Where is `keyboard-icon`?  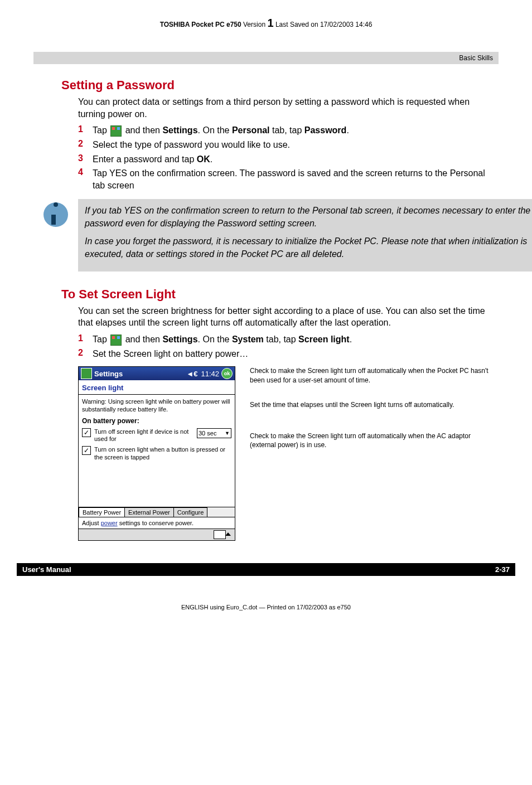 keyboard-icon is located at coordinates (220, 535).